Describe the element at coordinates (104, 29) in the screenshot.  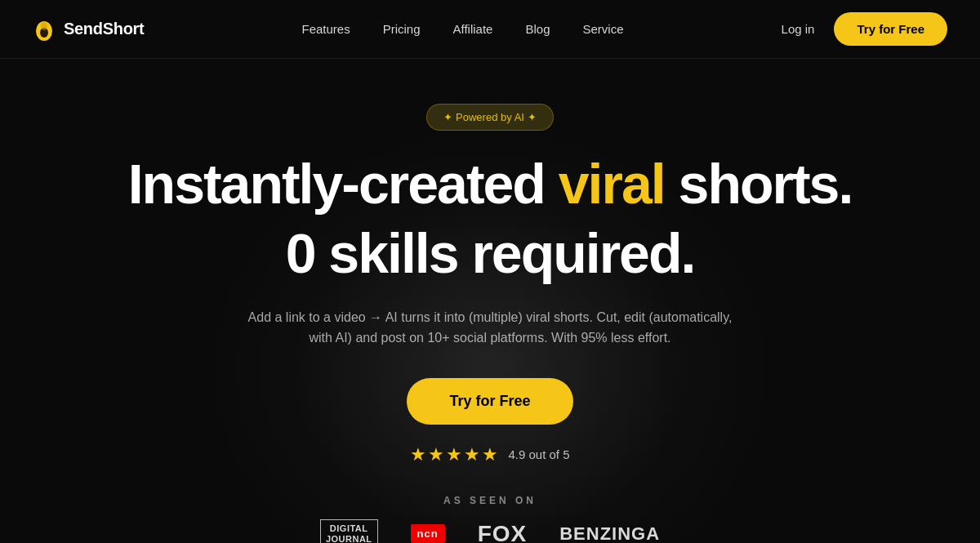
I see `brand-name: SendShort` at that location.